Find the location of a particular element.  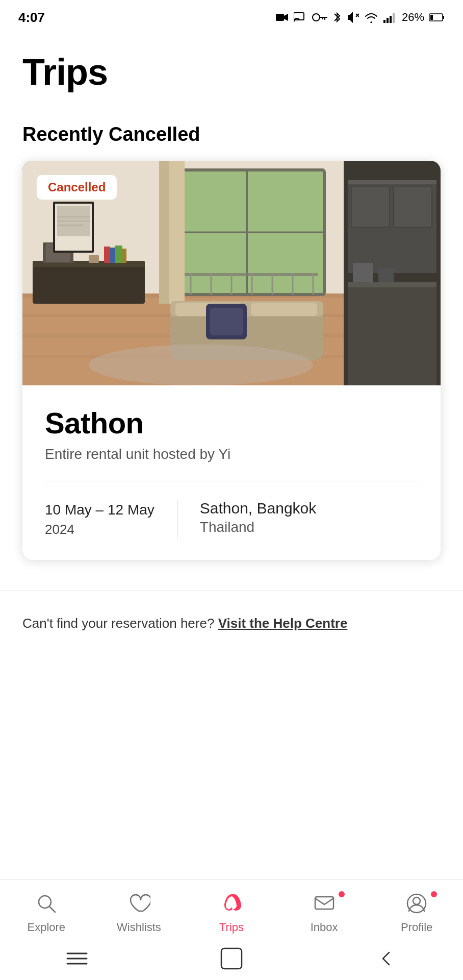

location-city: Sathon, Bangkok is located at coordinates (309, 508).